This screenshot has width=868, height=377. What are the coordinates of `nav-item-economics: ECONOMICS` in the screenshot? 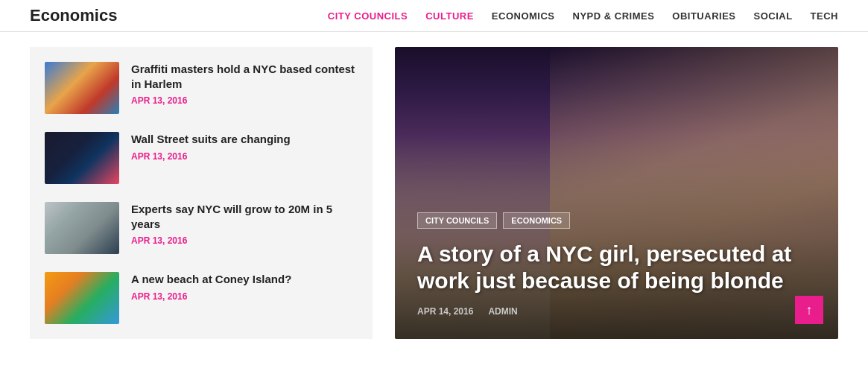 It's located at (523, 16).